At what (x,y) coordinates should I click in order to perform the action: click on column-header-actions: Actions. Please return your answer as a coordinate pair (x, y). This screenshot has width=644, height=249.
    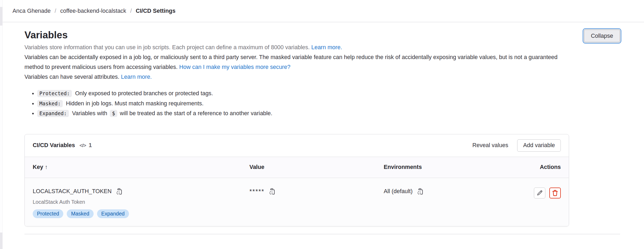
    Looking at the image, I should click on (533, 167).